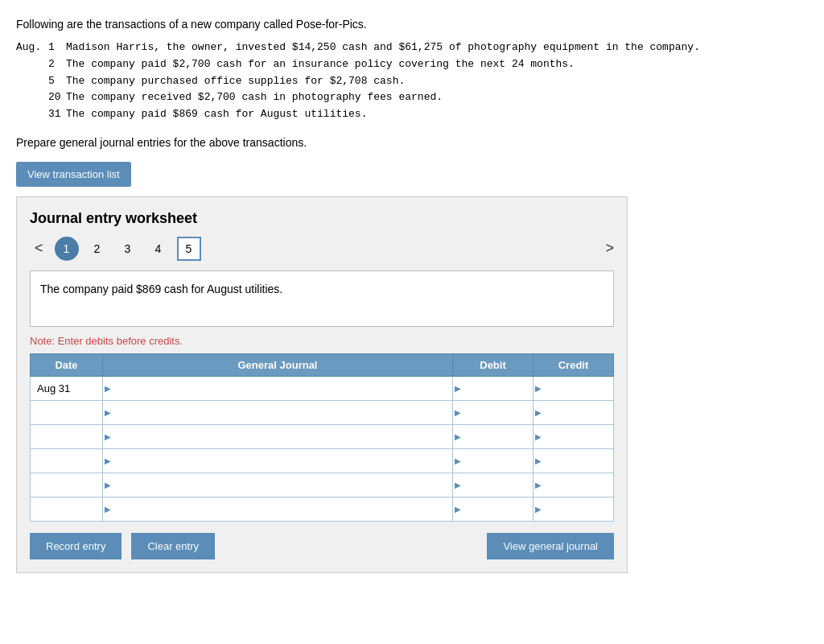  Describe the element at coordinates (322, 219) in the screenshot. I see `worksheet-title: Journal entry worksheet` at that location.